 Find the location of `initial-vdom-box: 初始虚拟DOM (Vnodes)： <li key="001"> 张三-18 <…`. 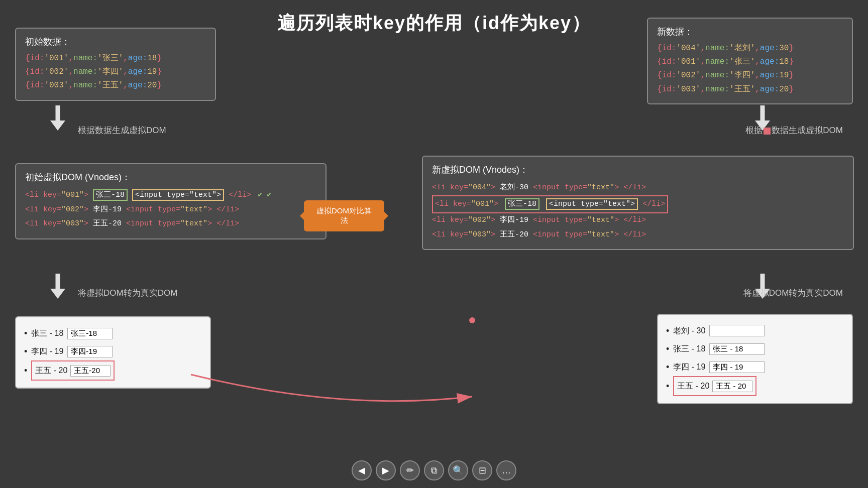

initial-vdom-box: 初始虚拟DOM (Vnodes)： <li key="001"> 张三-18 <… is located at coordinates (171, 201).